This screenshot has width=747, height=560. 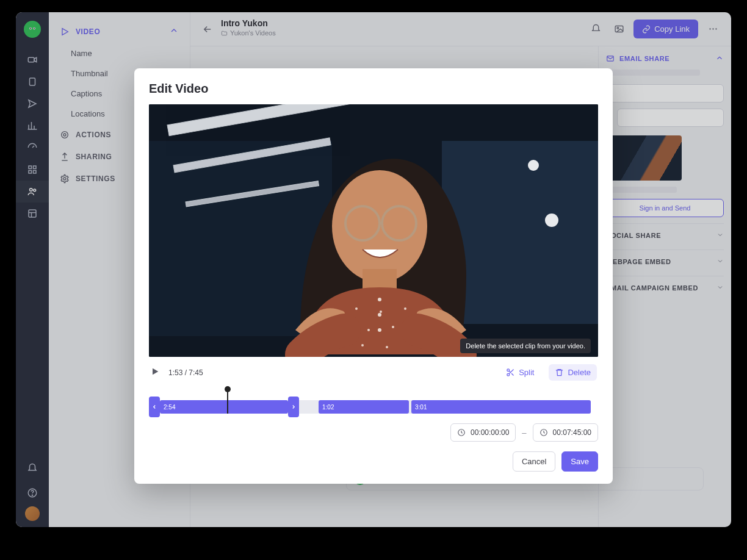 What do you see at coordinates (520, 372) in the screenshot?
I see `split-button: Split` at bounding box center [520, 372].